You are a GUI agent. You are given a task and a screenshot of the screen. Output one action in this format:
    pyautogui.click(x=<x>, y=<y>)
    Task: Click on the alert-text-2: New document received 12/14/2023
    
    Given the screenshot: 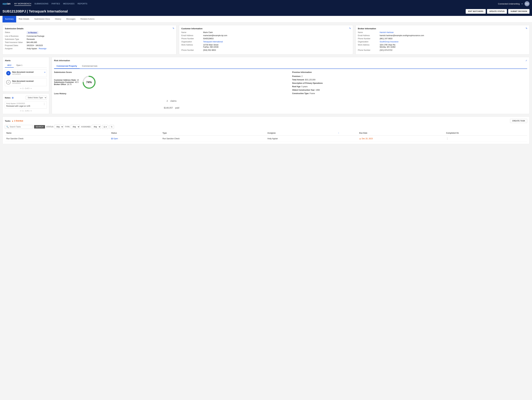 What is the action you would take?
    pyautogui.click(x=29, y=82)
    